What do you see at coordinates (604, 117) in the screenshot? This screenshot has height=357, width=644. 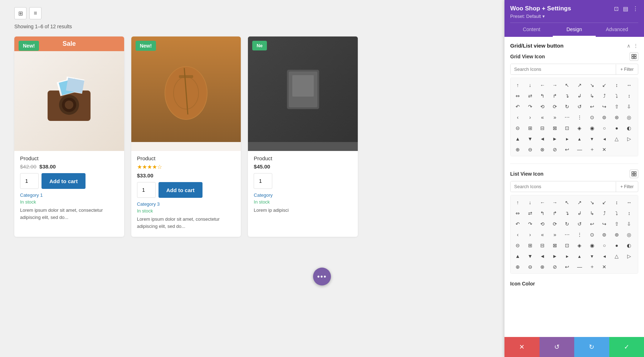 I see `icon-cell: ⊚` at bounding box center [604, 117].